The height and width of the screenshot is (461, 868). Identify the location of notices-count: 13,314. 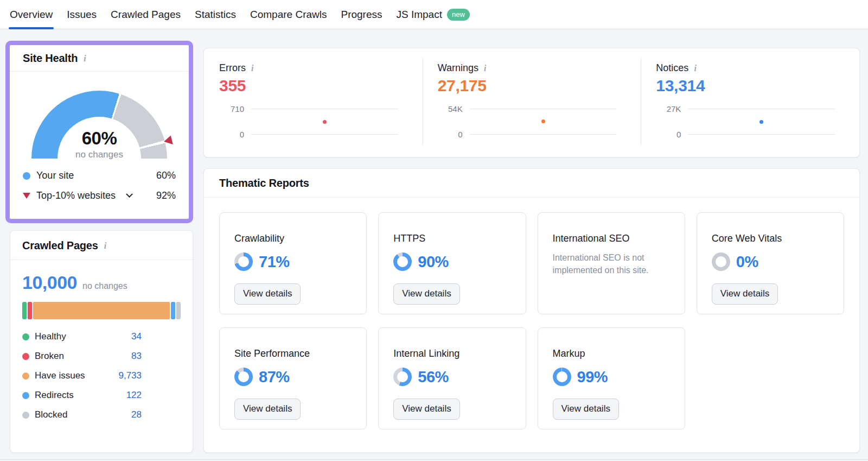
(745, 86).